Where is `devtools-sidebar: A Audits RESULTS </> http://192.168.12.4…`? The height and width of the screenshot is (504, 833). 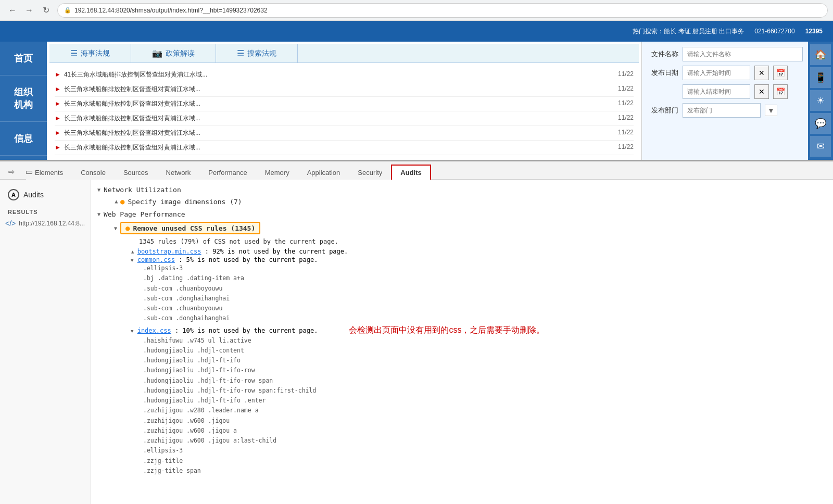 devtools-sidebar: A Audits RESULTS </> http://192.168.12.4… is located at coordinates (46, 342).